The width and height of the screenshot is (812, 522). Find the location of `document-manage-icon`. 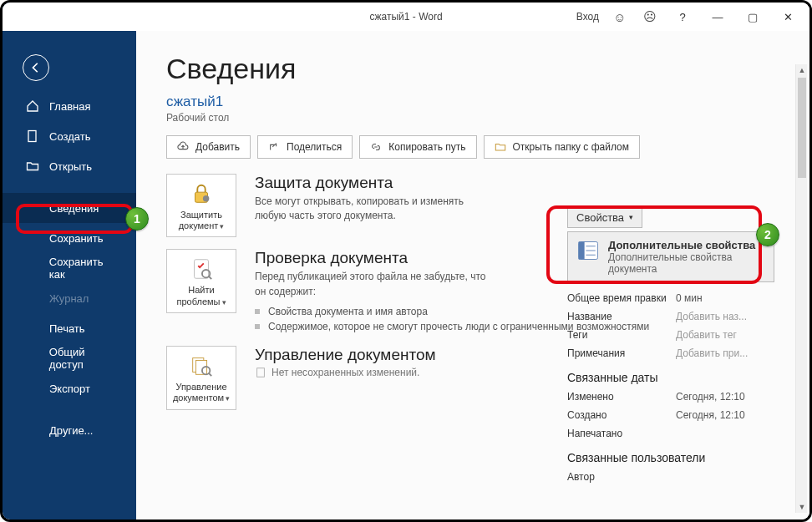

document-manage-icon is located at coordinates (201, 366).